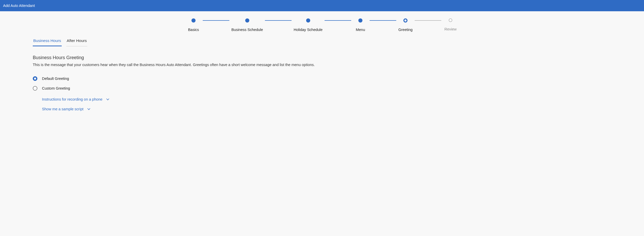  I want to click on step-basics: Basics, so click(194, 25).